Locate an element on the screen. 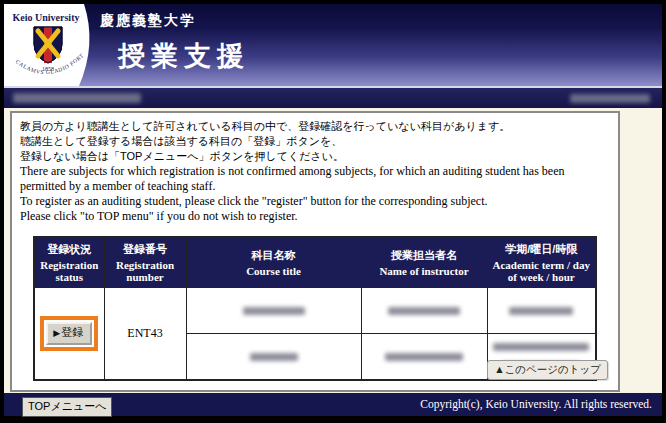 Image resolution: width=666 pixels, height=423 pixels. table-header-row: 登録状況 Registration status 登録番号 Registrati… is located at coordinates (315, 262).